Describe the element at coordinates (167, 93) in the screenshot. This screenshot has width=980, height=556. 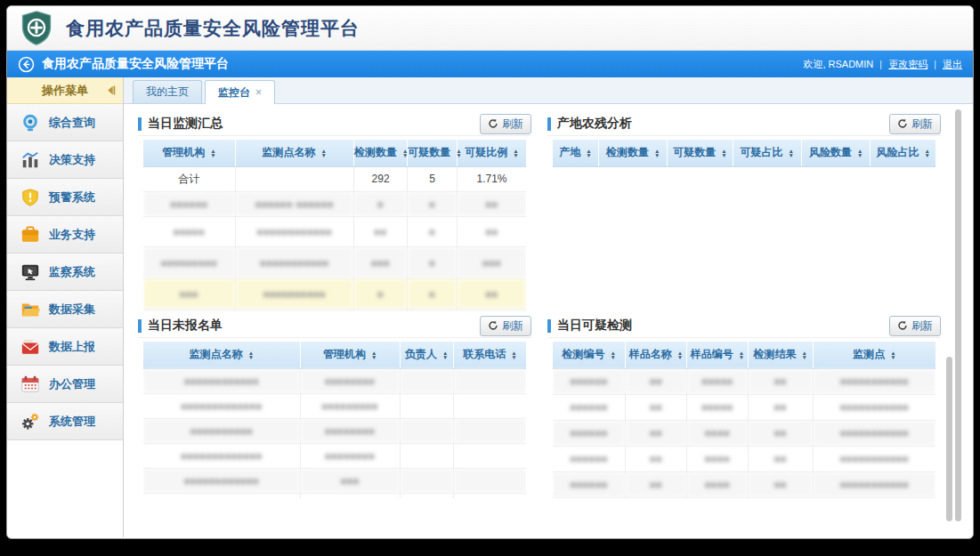
I see `tab-label: 我的主页` at that location.